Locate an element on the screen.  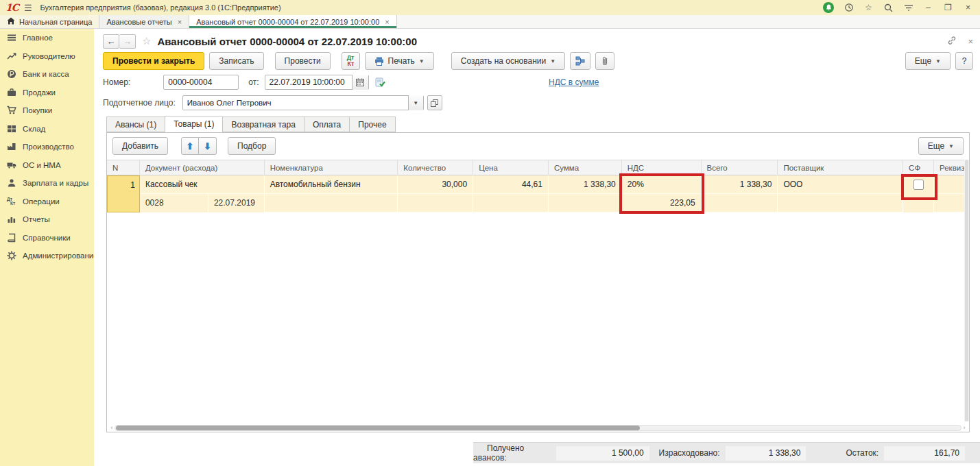
close-document-icon: × is located at coordinates (970, 41).